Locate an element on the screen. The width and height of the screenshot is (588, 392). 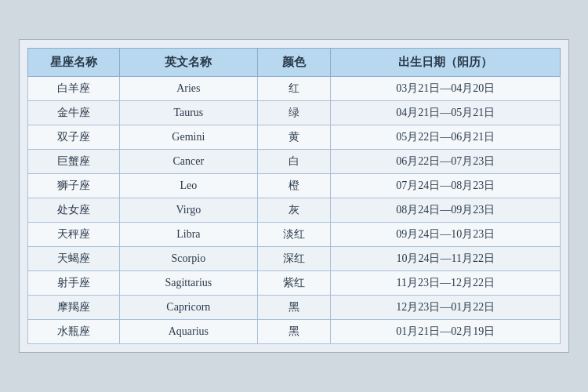
table-row: 巨蟹座Cancer白06月22日—07月23日 is located at coordinates (295, 162).